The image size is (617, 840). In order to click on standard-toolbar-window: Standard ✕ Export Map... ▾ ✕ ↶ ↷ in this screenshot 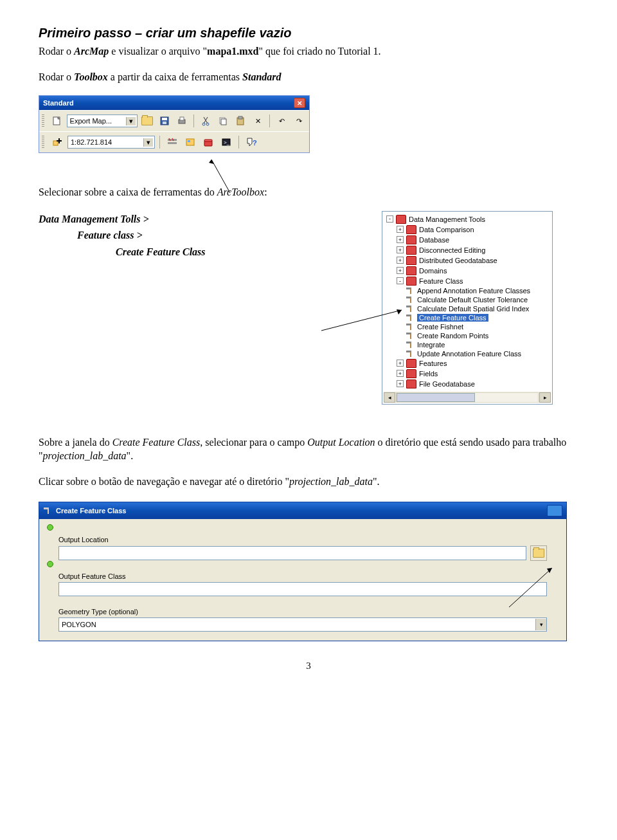, I will do `click(174, 124)`.